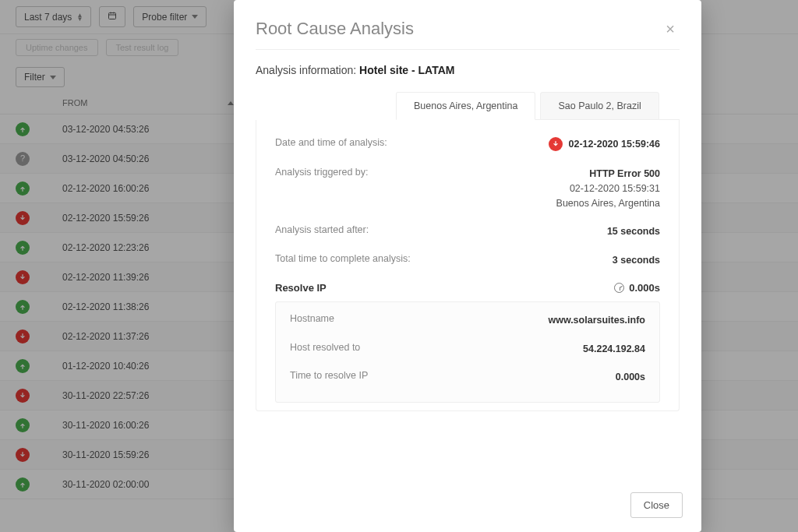 The width and height of the screenshot is (798, 532). Describe the element at coordinates (608, 188) in the screenshot. I see `kv-trigger-sub1: 02-12-2020 15:59:31` at that location.